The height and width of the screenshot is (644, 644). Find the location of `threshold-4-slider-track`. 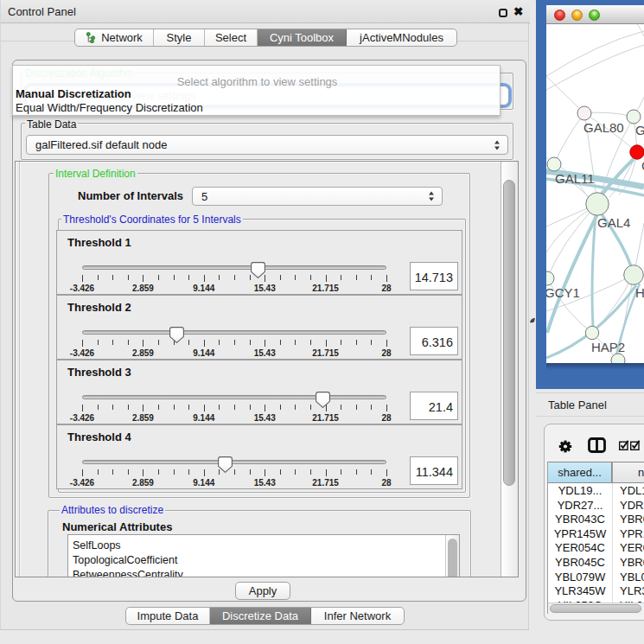

threshold-4-slider-track is located at coordinates (234, 462).